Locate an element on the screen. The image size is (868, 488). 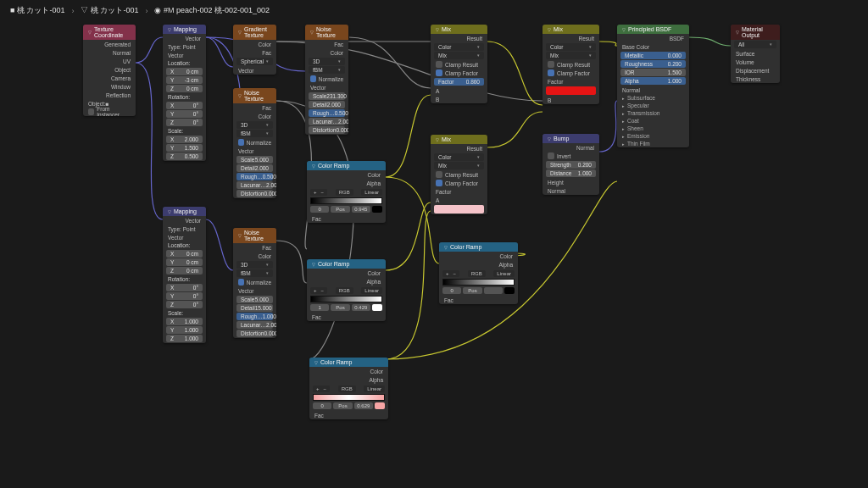
node-color-ramp-2: Color Ramp Color Alpha + −RGBLinear 1Pos… is located at coordinates (346, 290).